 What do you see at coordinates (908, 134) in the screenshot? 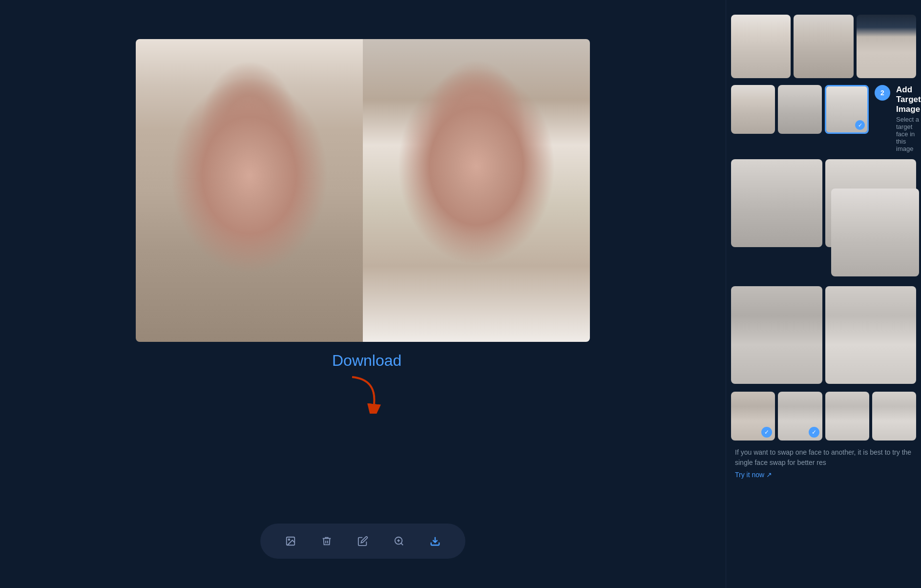
I see `step2-subtitle: Select a target face in this image` at bounding box center [908, 134].